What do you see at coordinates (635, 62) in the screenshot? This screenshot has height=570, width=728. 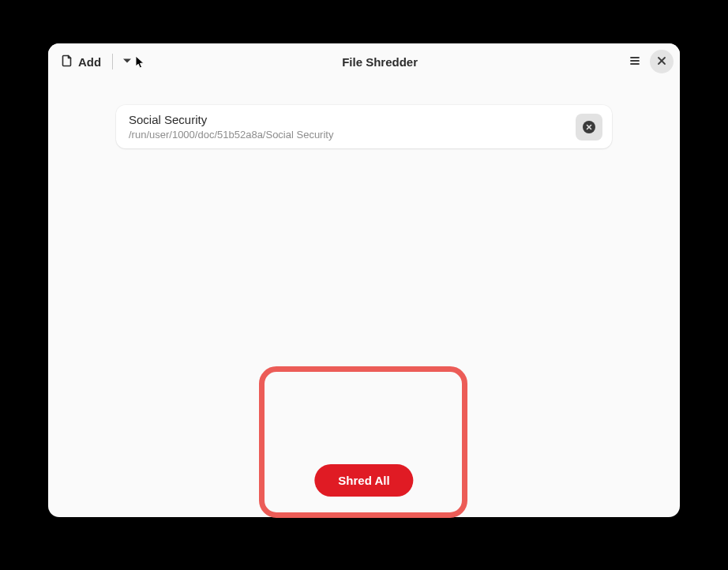 I see `hamburger-icon` at bounding box center [635, 62].